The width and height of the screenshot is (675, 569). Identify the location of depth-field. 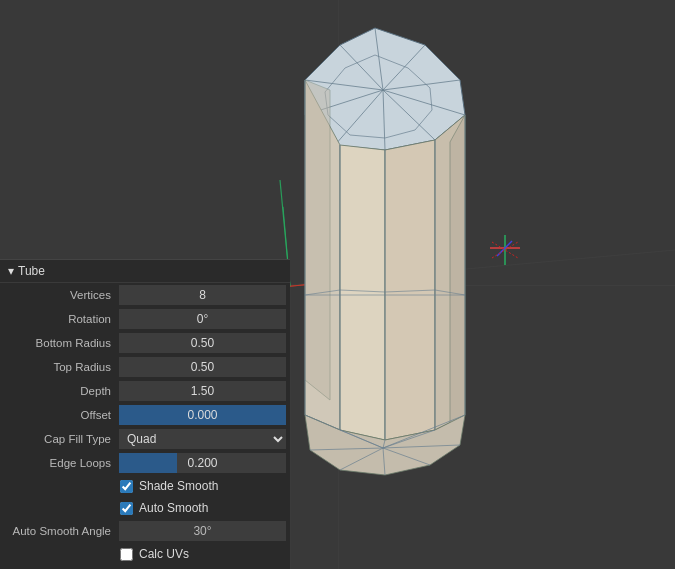
(202, 391).